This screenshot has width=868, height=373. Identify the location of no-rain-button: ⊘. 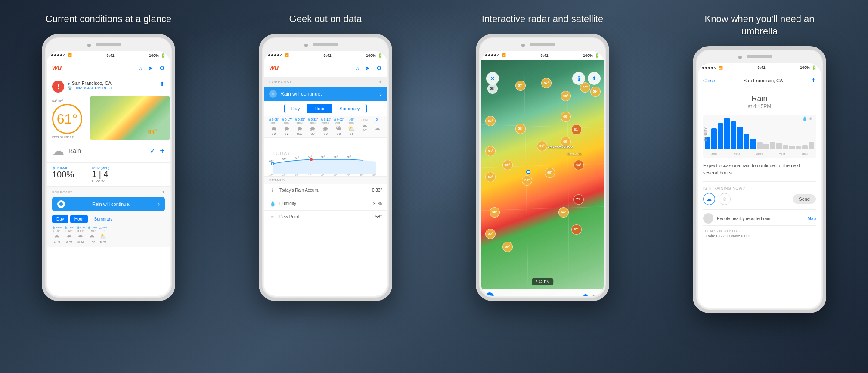
(725, 199).